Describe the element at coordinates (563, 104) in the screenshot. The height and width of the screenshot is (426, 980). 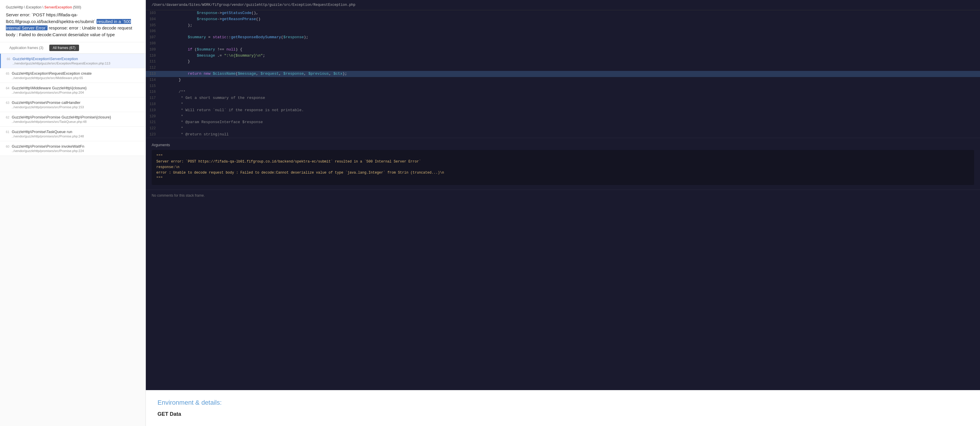
I see `code-line: 118 *` at that location.